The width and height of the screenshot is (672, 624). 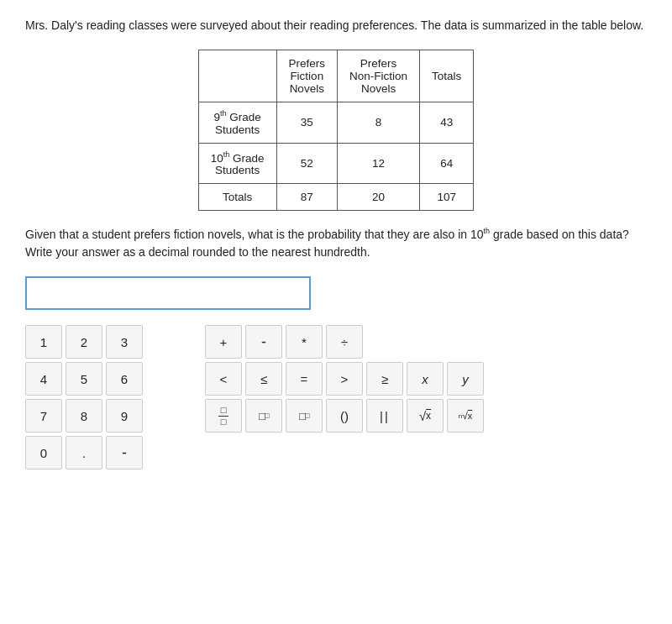 I want to click on btn-sqrt: √x, so click(x=425, y=416).